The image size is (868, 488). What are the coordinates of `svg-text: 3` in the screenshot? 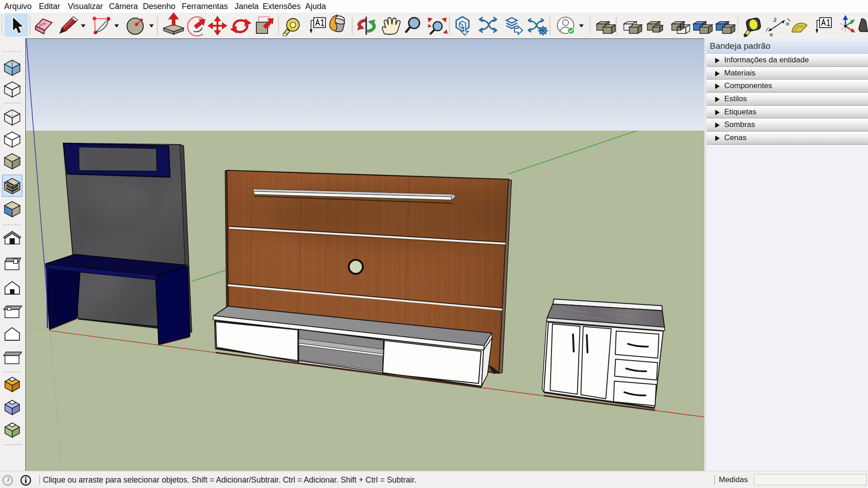 It's located at (775, 20).